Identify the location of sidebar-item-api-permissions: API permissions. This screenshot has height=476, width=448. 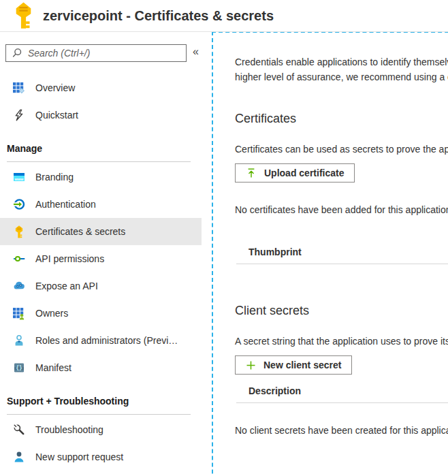
(101, 259).